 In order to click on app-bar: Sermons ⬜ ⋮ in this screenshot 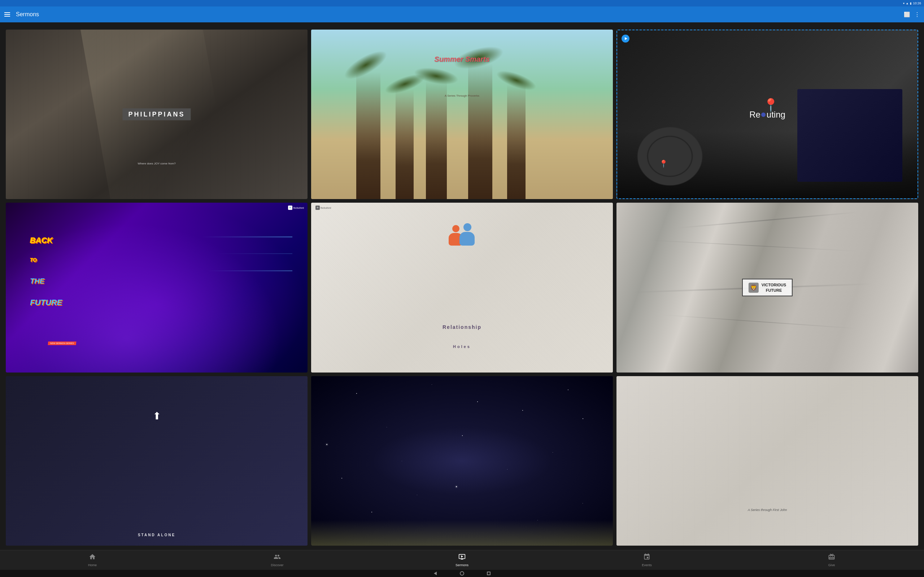, I will do `click(231, 15)`.